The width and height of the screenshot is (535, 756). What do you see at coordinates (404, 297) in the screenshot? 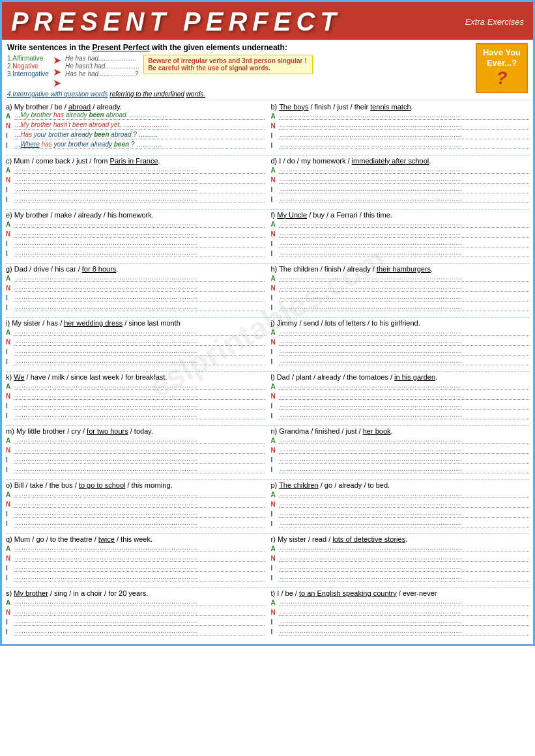
I see `answer-h-i1: …………………………………………………………………………` at bounding box center [404, 297].